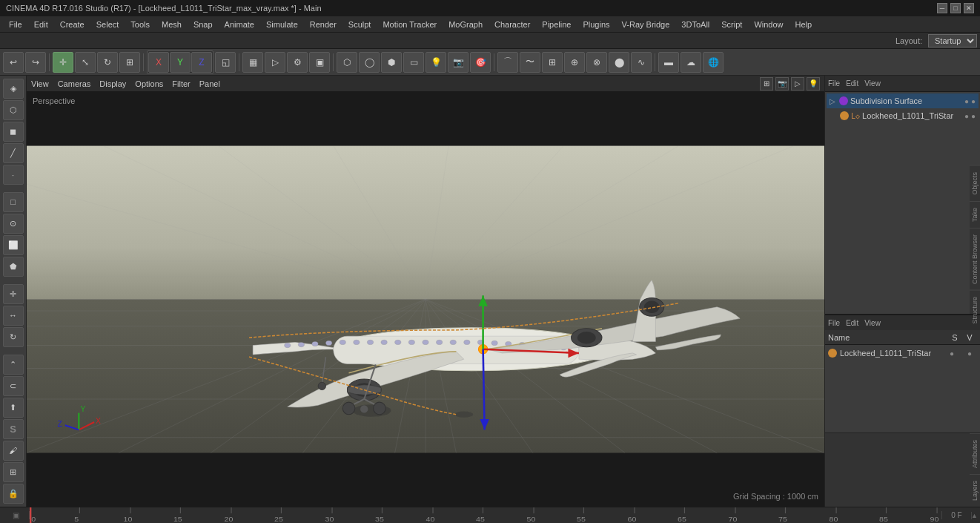  What do you see at coordinates (597, 62) in the screenshot?
I see `instance-button: ⊗` at bounding box center [597, 62].